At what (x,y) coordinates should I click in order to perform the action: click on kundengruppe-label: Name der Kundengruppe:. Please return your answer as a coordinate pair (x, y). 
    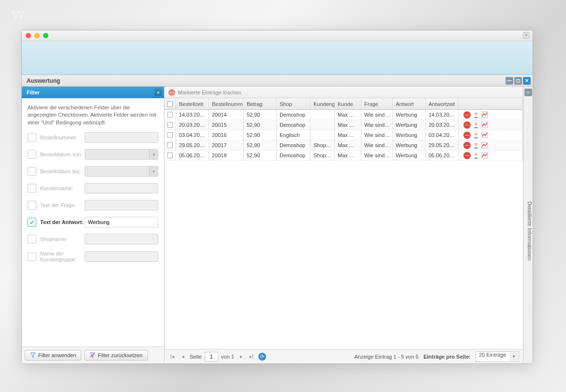
    Looking at the image, I should click on (62, 256).